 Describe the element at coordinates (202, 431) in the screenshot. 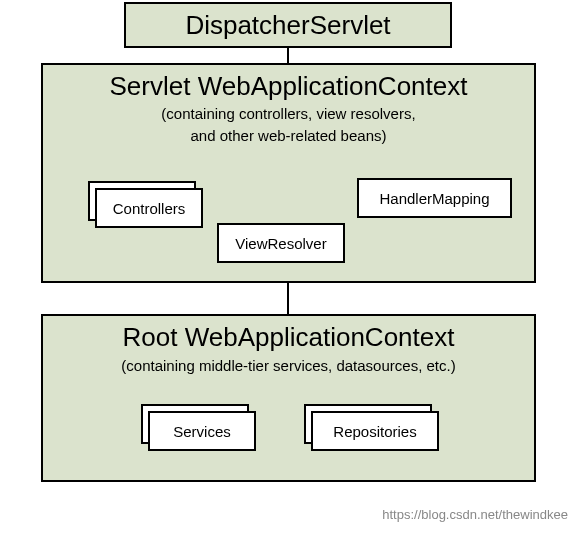

I see `services-box: Services` at that location.